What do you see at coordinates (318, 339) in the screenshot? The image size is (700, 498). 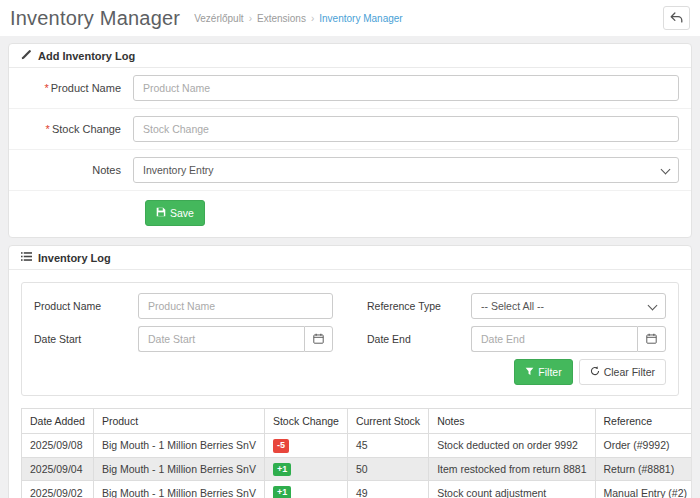 I see `date-start-calendar-button` at bounding box center [318, 339].